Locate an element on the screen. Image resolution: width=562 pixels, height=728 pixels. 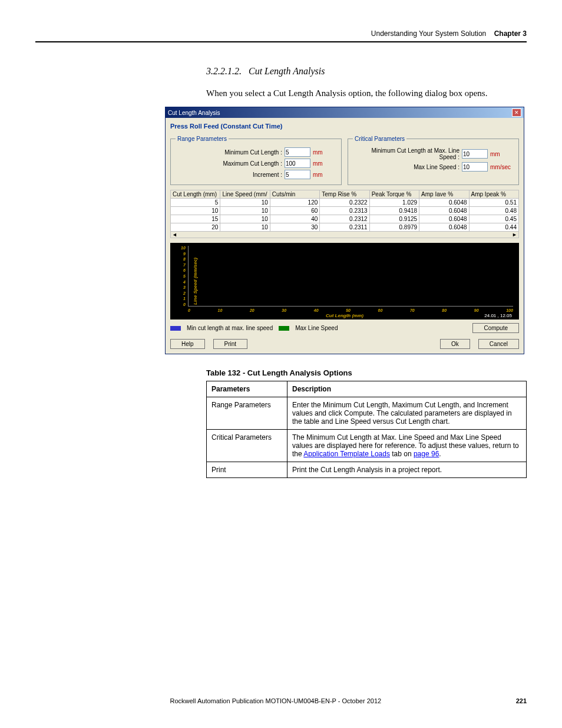
unit-mmsec: mm/sec is located at coordinates (502, 167).